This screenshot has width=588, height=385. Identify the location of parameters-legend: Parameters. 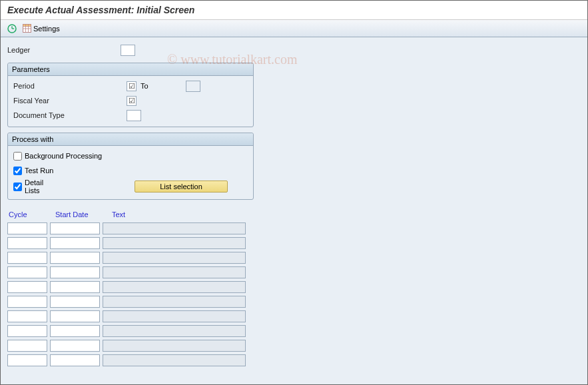
(131, 69).